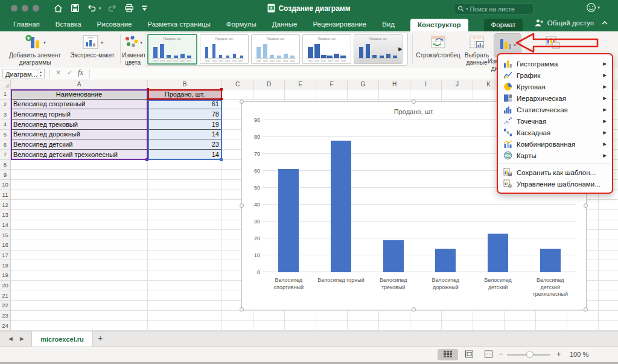 Image resolution: width=618 pixels, height=364 pixels. I want to click on undo-icon, so click(92, 8).